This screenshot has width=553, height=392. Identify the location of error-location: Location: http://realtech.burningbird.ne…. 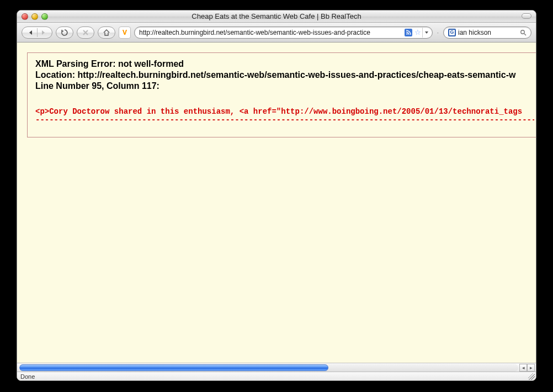
(285, 75).